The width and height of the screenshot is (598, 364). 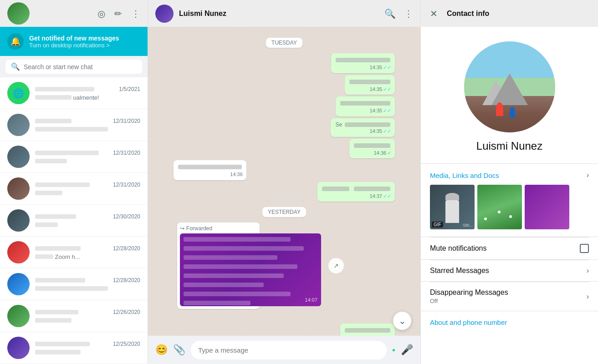 I want to click on notification-text: Get notified of new messages Turn on des…, so click(x=74, y=42).